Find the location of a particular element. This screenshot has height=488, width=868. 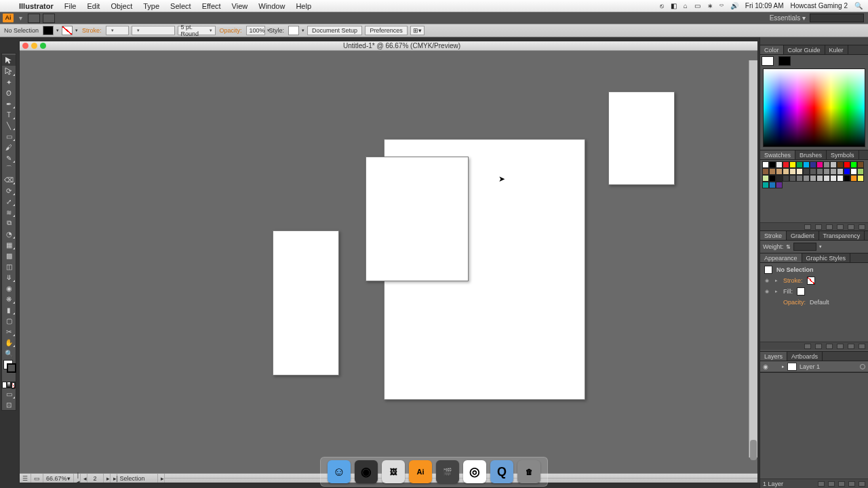

user-menu: Howcast Gaming 2 is located at coordinates (819, 5).